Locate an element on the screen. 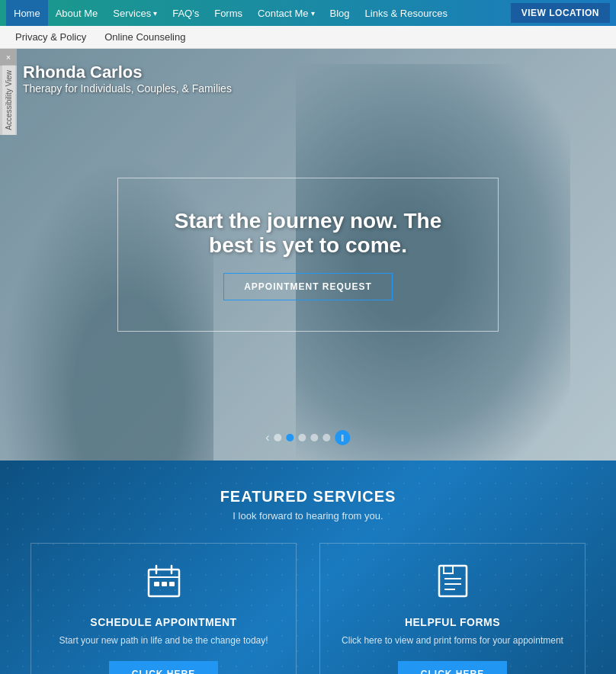 This screenshot has height=674, width=616. nav-faqs: FAQ's is located at coordinates (186, 13).